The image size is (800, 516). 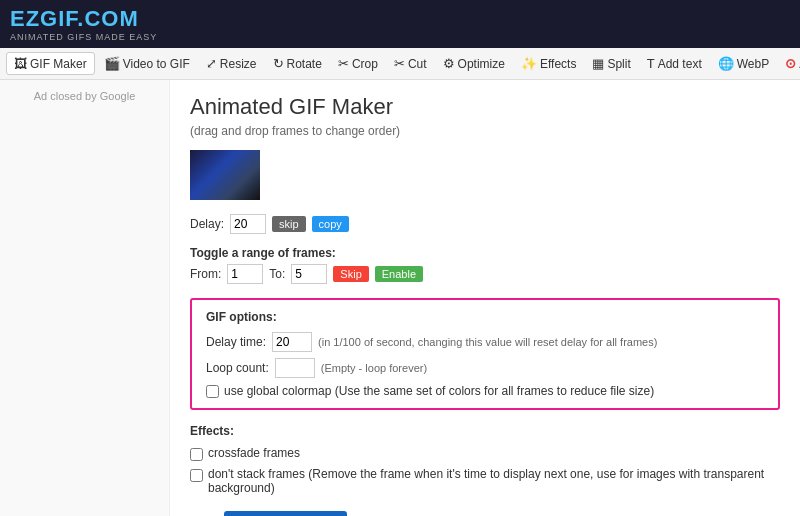 What do you see at coordinates (84, 37) in the screenshot?
I see `logo-sub: ANIMATED GIFS MADE EASY` at bounding box center [84, 37].